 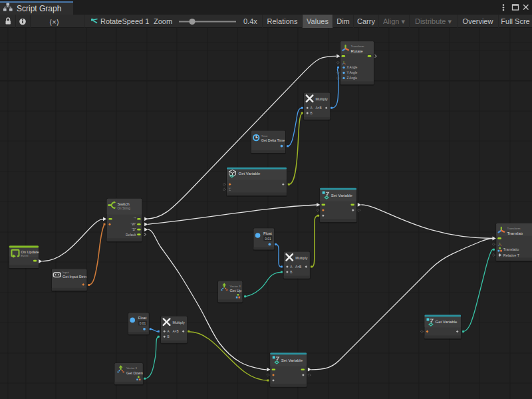 What do you see at coordinates (236, 291) in the screenshot?
I see `svg-text: Get Up` at bounding box center [236, 291].